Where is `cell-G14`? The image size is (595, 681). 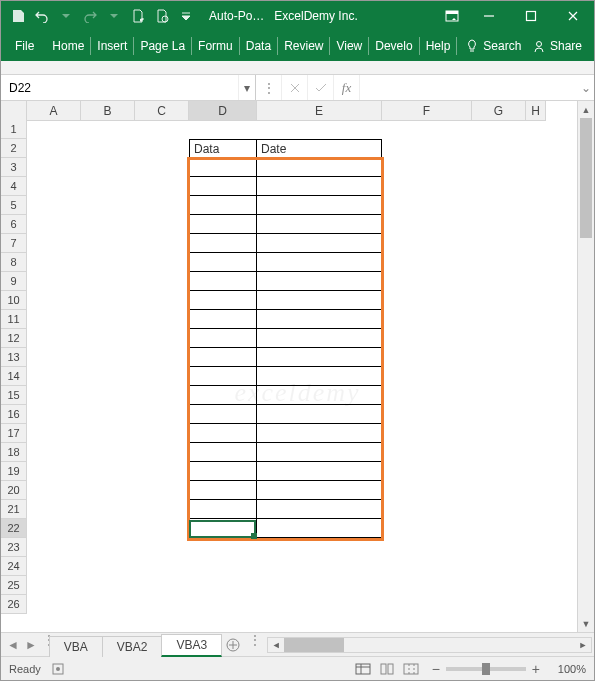
cell-G14 is located at coordinates (499, 376).